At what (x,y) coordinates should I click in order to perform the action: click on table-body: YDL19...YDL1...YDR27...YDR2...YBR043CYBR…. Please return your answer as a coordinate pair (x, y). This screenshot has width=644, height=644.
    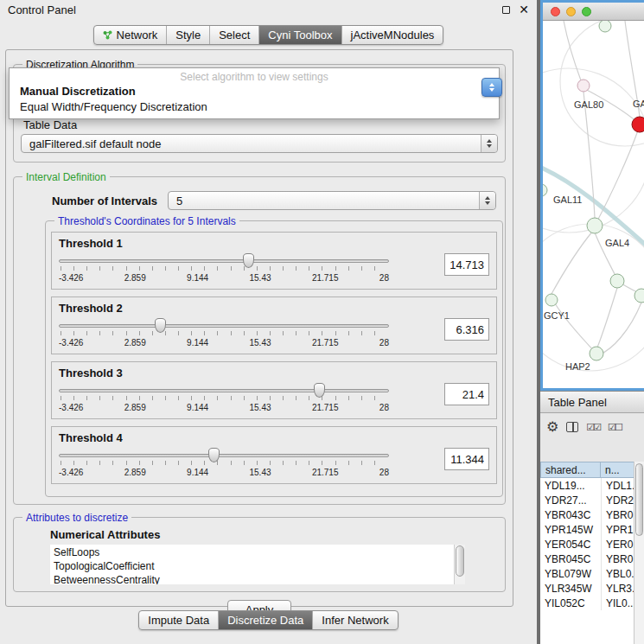
    Looking at the image, I should click on (592, 561).